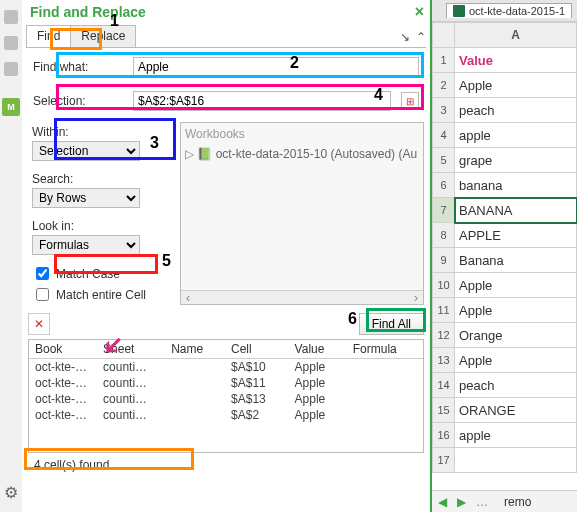 This screenshot has width=577, height=512. What do you see at coordinates (104, 274) in the screenshot?
I see `match-case-row: Match Case` at bounding box center [104, 274].